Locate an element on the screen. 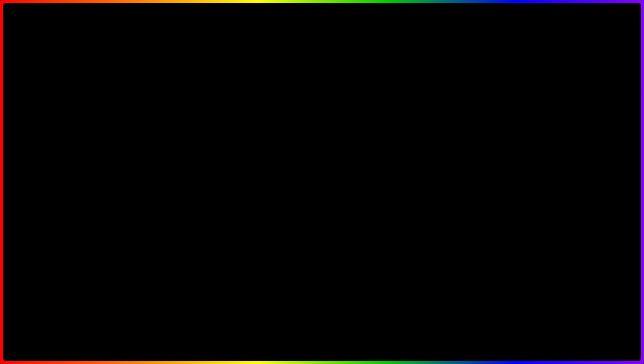 Image resolution: width=644 pixels, height=364 pixels. panel-right-title: FULL HUB is located at coordinates (314, 107).